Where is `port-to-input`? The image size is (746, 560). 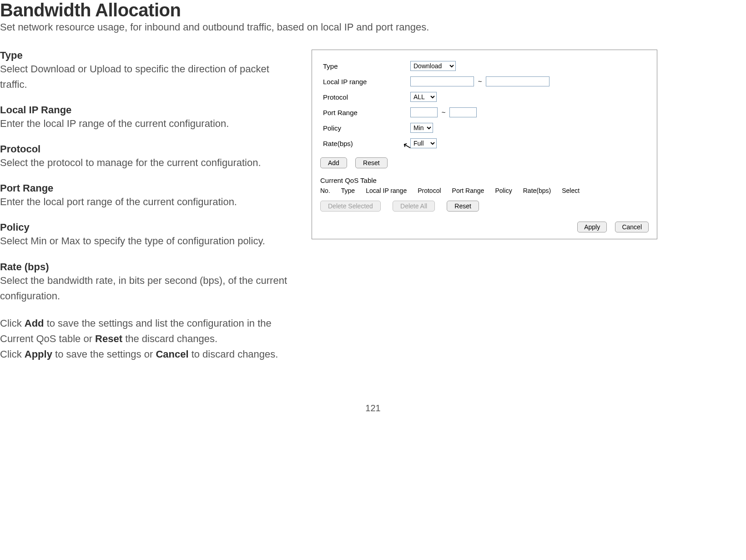 port-to-input is located at coordinates (463, 112).